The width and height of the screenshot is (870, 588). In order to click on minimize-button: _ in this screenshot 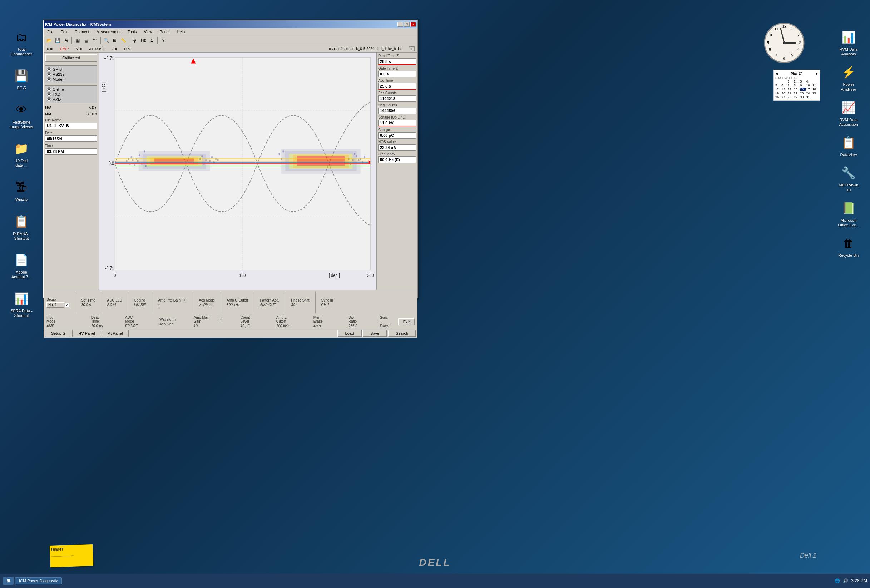, I will do `click(401, 24)`.